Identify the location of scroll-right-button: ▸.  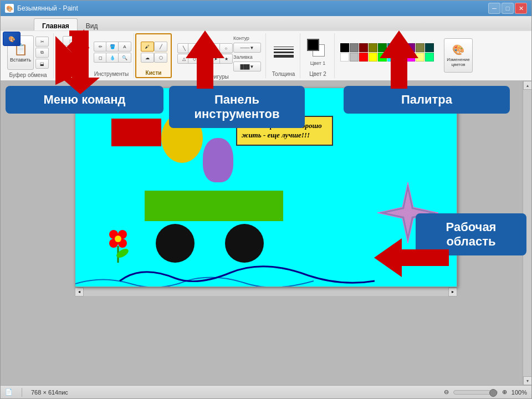
(453, 292).